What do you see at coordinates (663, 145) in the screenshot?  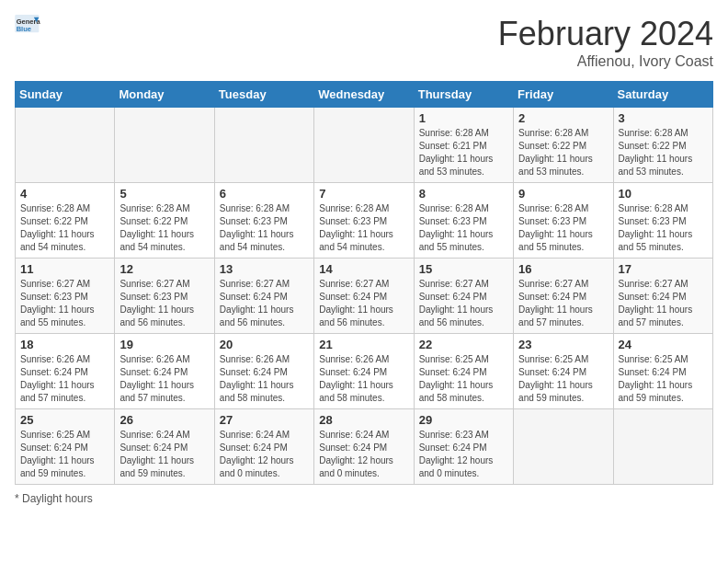 I see `calendar-cell: 3Sunrise: 6:28 AMSunset: 6:22 PMDaylight…` at bounding box center [663, 145].